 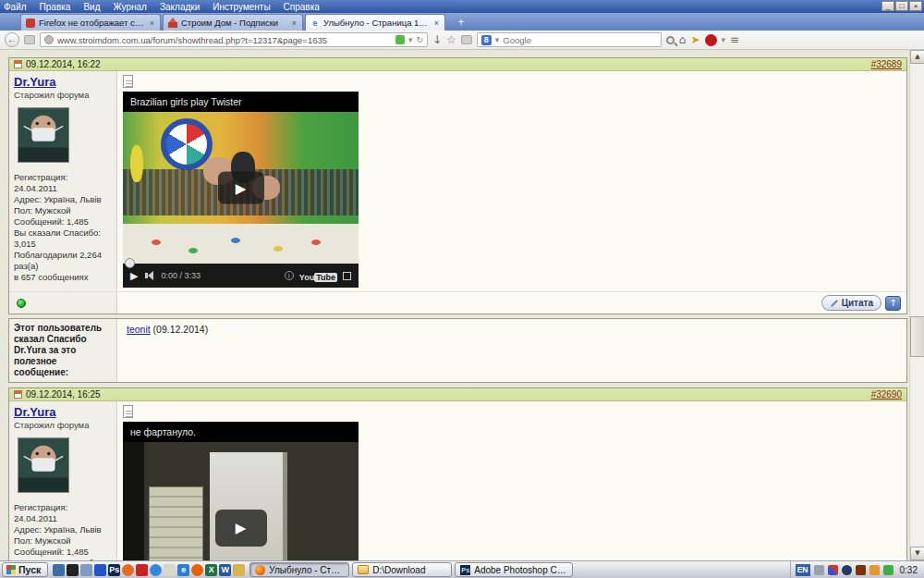 I want to click on post1-video-player: Brazilian girls play Twister, so click(x=240, y=190).